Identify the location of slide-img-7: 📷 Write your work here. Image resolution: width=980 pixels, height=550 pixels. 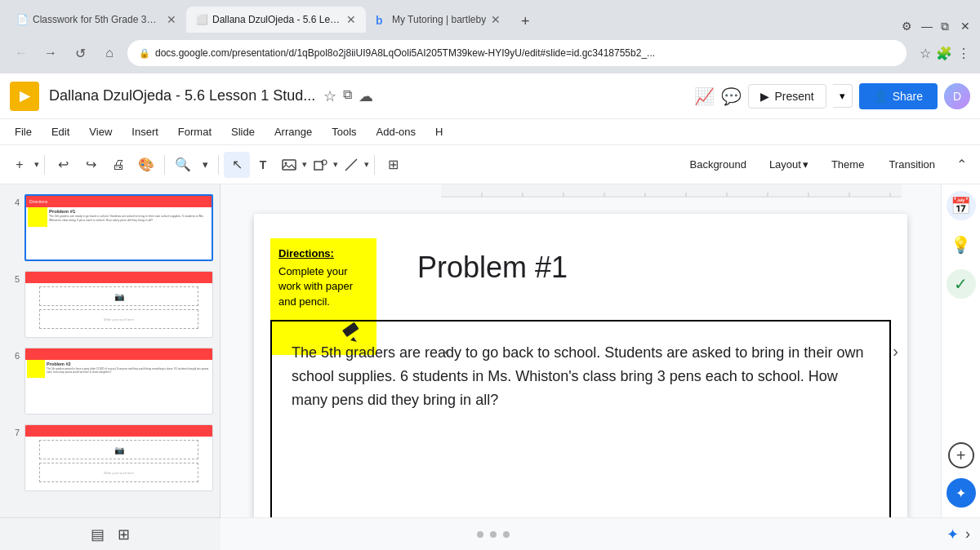
(119, 458).